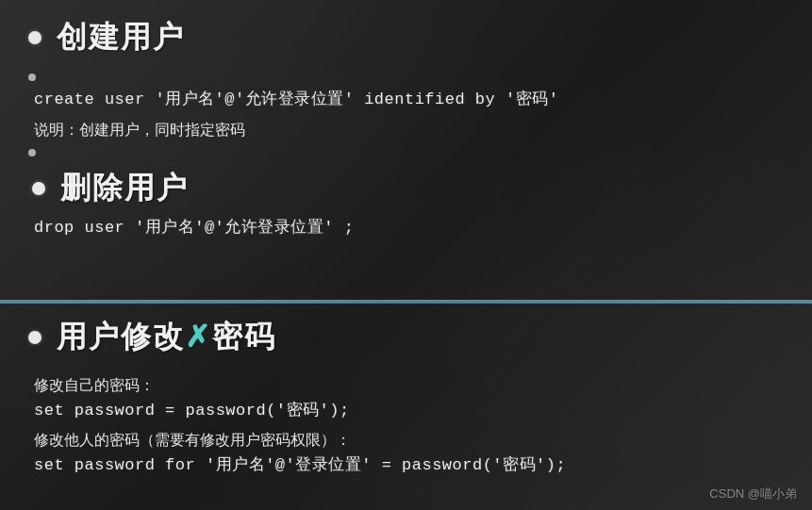 The image size is (812, 510). I want to click on watermark-text: CSDN @喵小弟, so click(753, 494).